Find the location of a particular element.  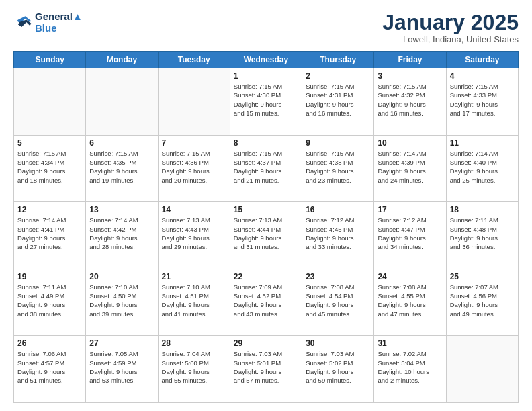

calendar-cell: 30Sunrise: 7:03 AM Sunset: 5:02 PM Dayli… is located at coordinates (339, 369).